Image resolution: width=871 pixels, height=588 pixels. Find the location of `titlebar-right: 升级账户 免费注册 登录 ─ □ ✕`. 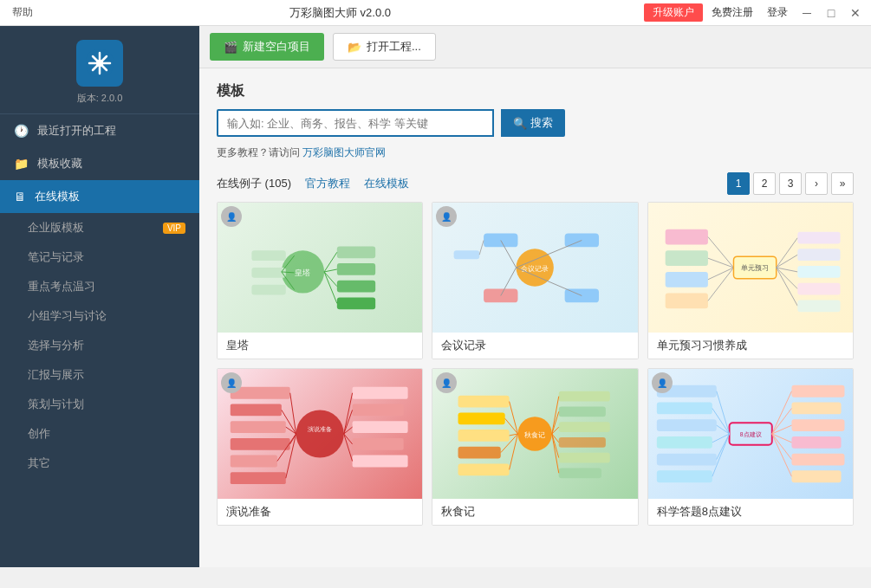

titlebar-right: 升级账户 免费注册 登录 ─ □ ✕ is located at coordinates (757, 13).